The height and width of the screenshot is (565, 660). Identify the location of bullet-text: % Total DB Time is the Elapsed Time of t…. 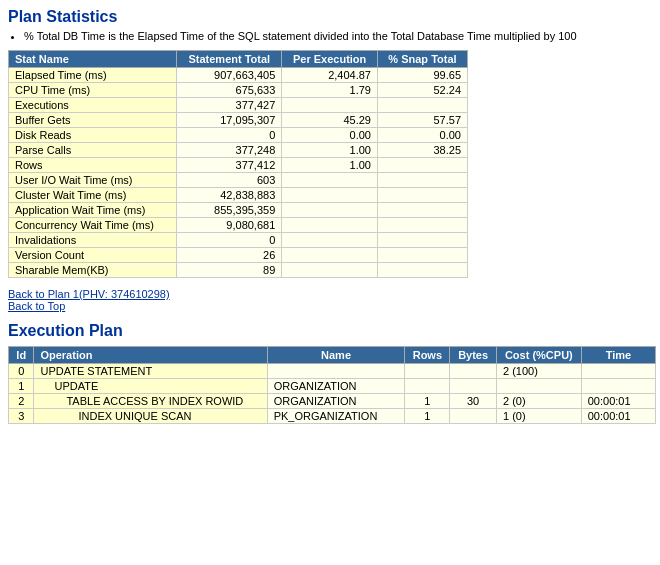
(338, 36).